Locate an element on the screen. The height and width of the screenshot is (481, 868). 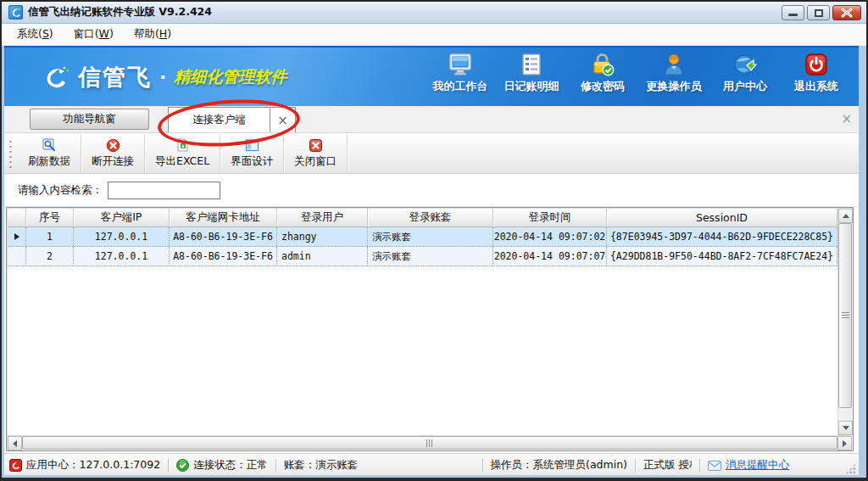
col-header-account-set: 登录账套 is located at coordinates (431, 217).